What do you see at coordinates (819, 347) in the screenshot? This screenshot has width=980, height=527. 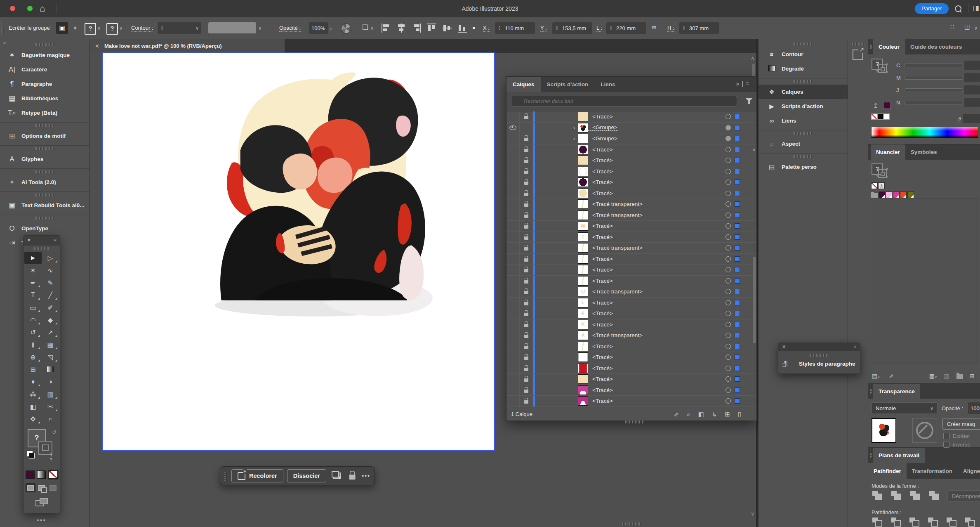 I see `paragraph-styles-header: ✕ »` at bounding box center [819, 347].